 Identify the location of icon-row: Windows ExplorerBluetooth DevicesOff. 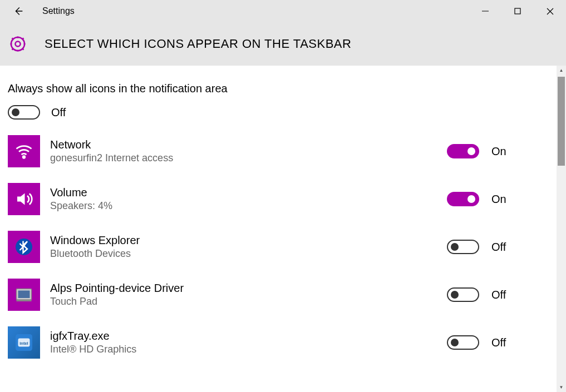
(283, 247).